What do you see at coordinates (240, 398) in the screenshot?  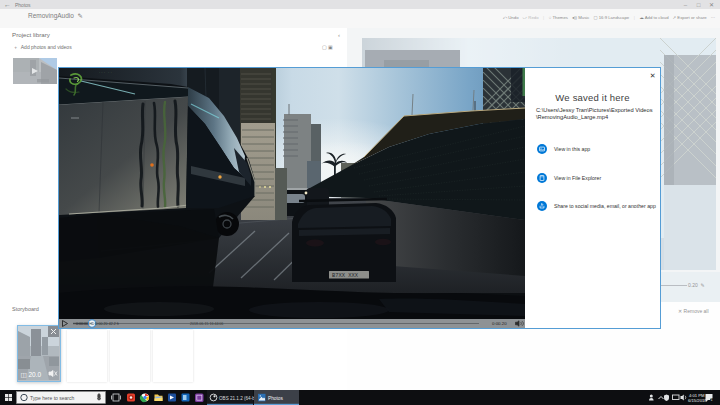 I see `svg-text: OBS 21.1.2 (64-bi...` at bounding box center [240, 398].